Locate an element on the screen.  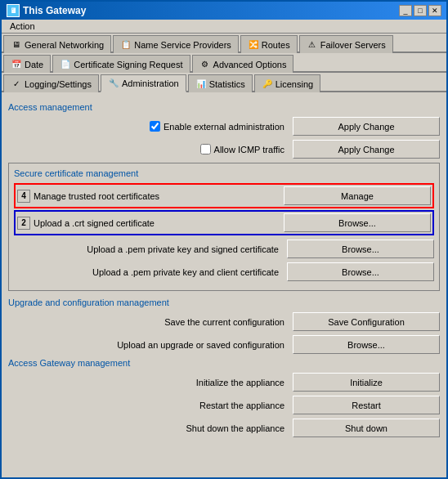
menu-bar: Action is located at coordinates (224, 26).